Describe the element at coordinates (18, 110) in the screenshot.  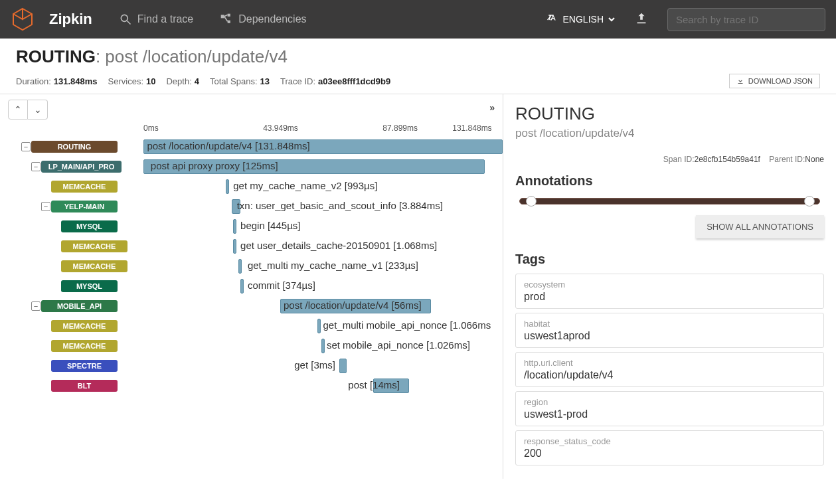
I see `collapse-all-button: ⌃` at that location.